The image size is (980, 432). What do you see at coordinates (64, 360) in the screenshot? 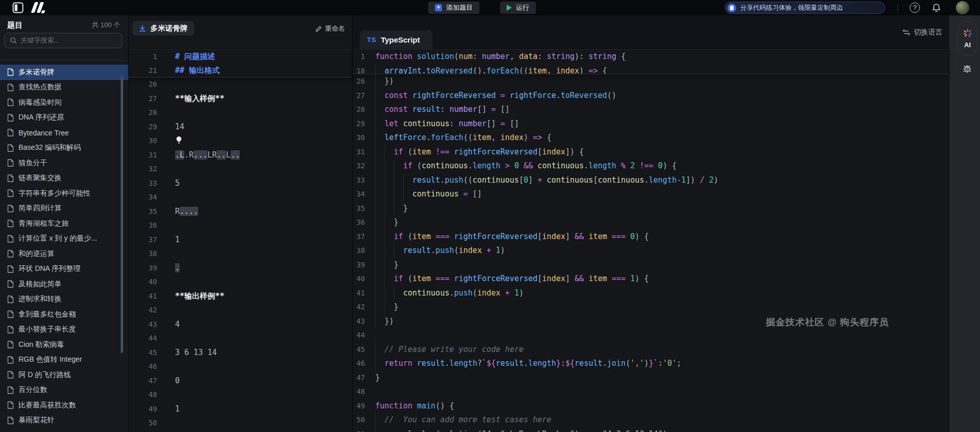
I see `sidebar-item: RGB 色值转 Integer` at bounding box center [64, 360].